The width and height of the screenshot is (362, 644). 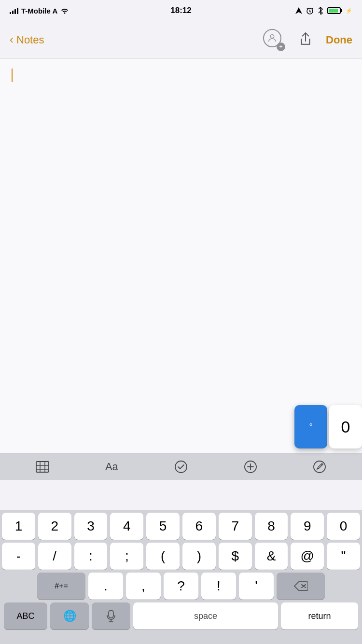 I want to click on key-period: ., so click(x=106, y=586).